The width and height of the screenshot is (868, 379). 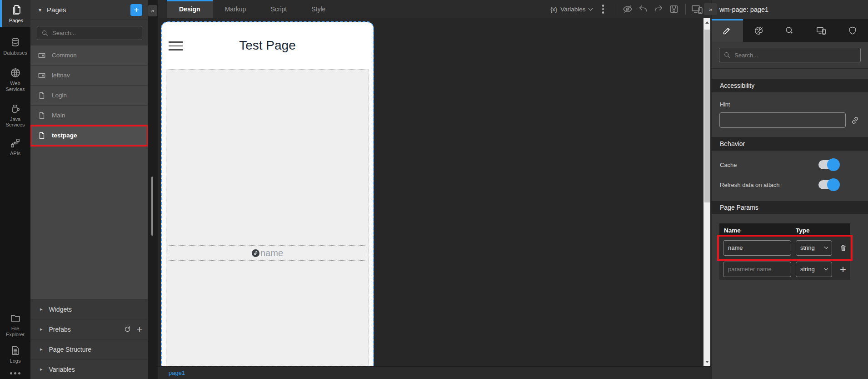 I want to click on undo-button, so click(x=643, y=9).